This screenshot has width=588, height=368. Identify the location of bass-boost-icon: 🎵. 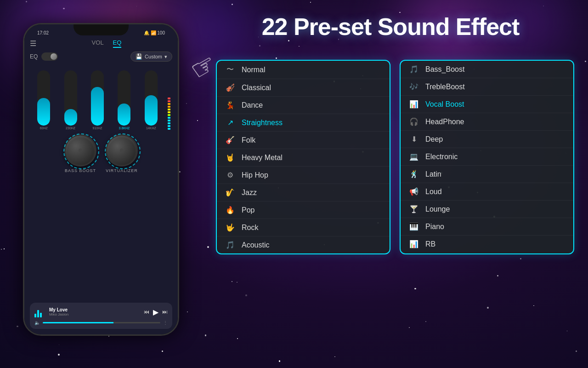
(414, 69).